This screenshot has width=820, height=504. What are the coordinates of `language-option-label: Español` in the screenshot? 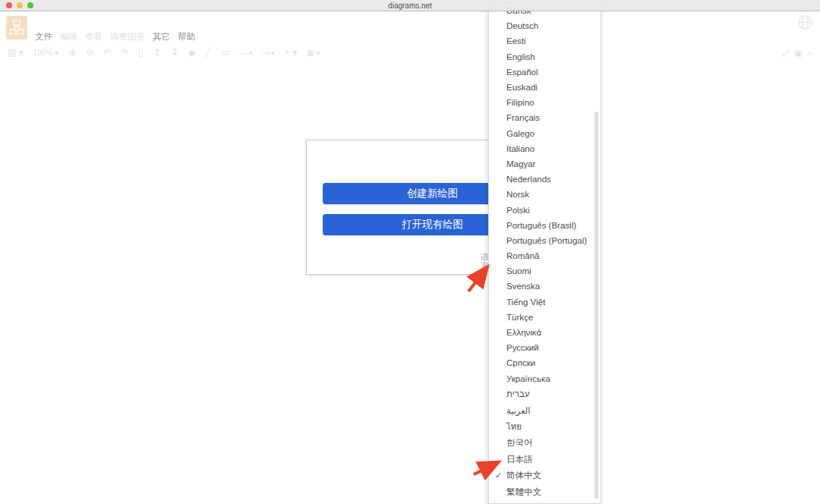 It's located at (522, 72).